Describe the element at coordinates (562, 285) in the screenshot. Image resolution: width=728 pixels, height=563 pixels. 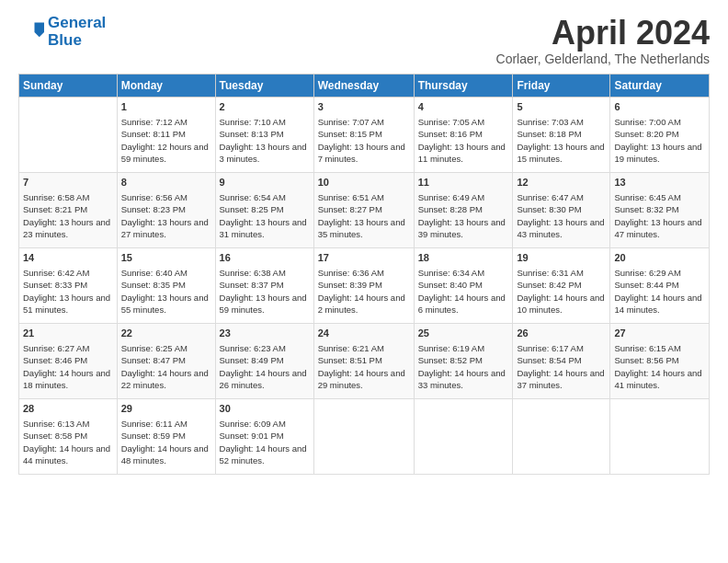
I see `calendar-cell: 19Sunrise: 6:31 AMSunset: 8:42 PMDayligh…` at that location.